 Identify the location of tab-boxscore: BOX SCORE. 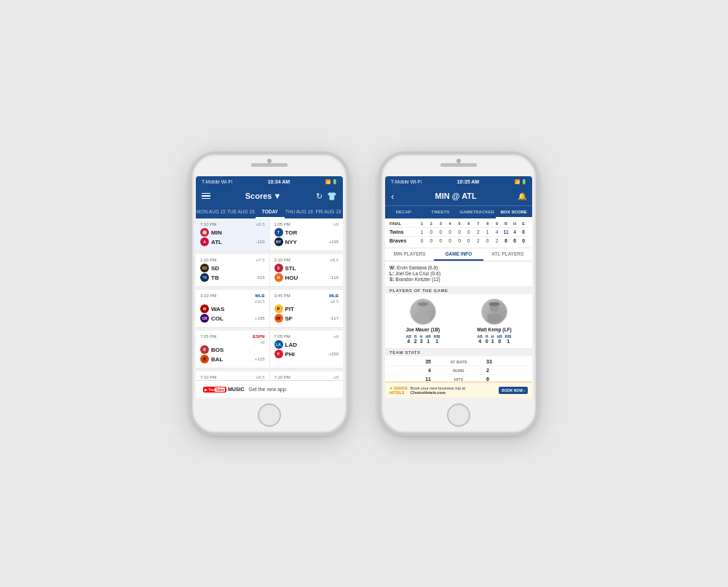
(514, 213).